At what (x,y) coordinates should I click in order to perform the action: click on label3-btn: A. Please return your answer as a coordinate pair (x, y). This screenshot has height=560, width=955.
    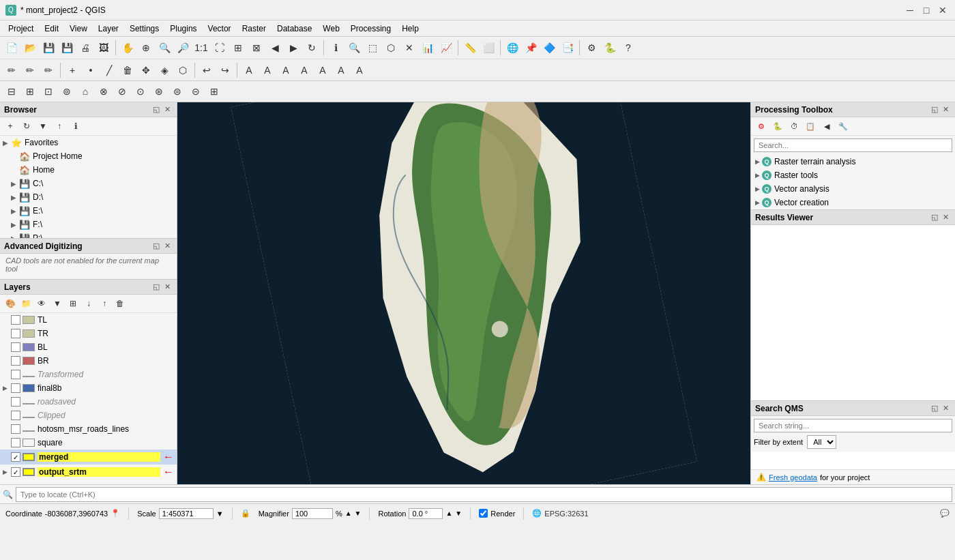
    Looking at the image, I should click on (286, 70).